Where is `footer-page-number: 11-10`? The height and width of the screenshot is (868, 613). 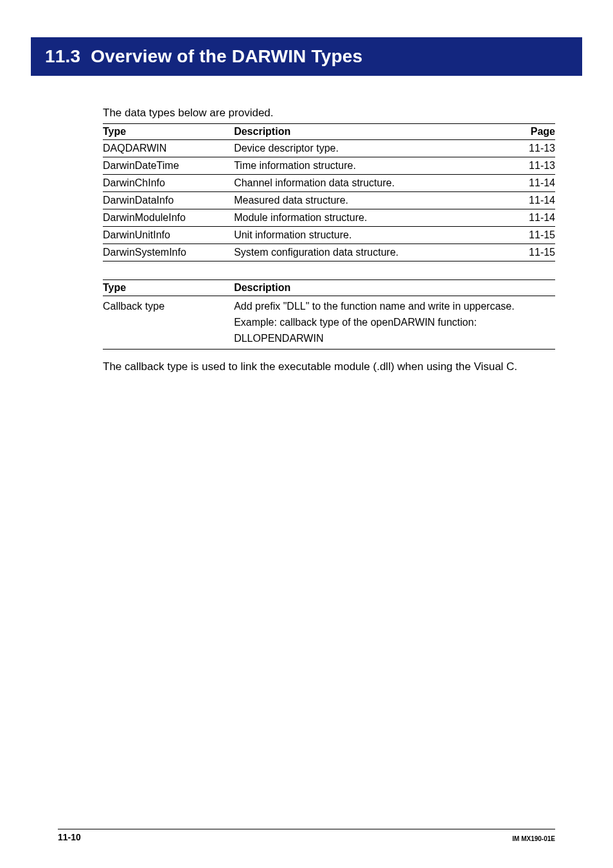 footer-page-number: 11-10 is located at coordinates (69, 837).